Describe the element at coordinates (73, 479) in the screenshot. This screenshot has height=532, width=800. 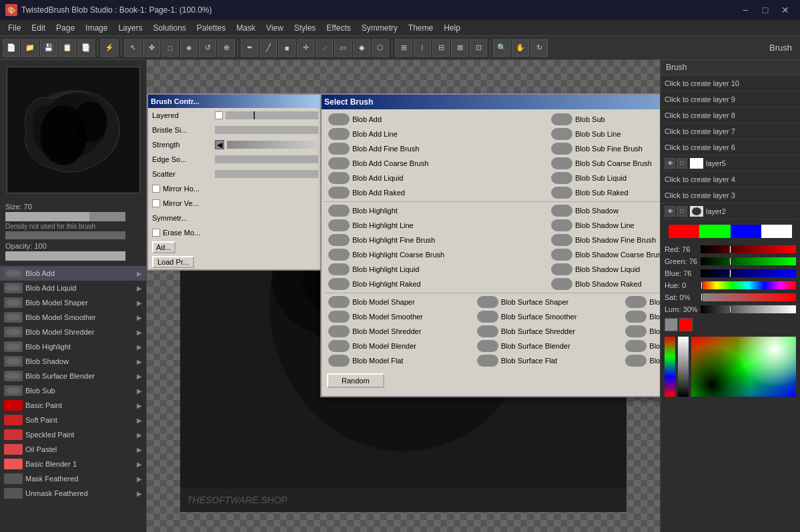
I see `brush-item-14: Mask Feathered▶` at that location.